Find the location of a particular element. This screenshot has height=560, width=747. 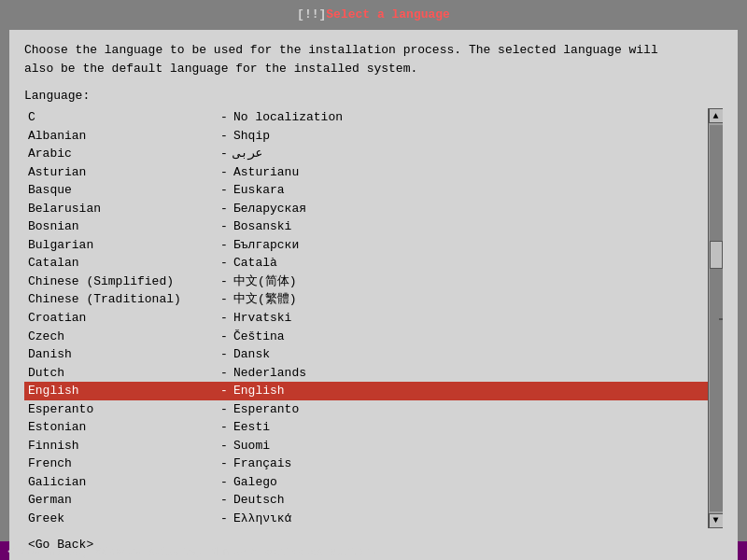

scrollbar: ▲ ▼ is located at coordinates (715, 318).